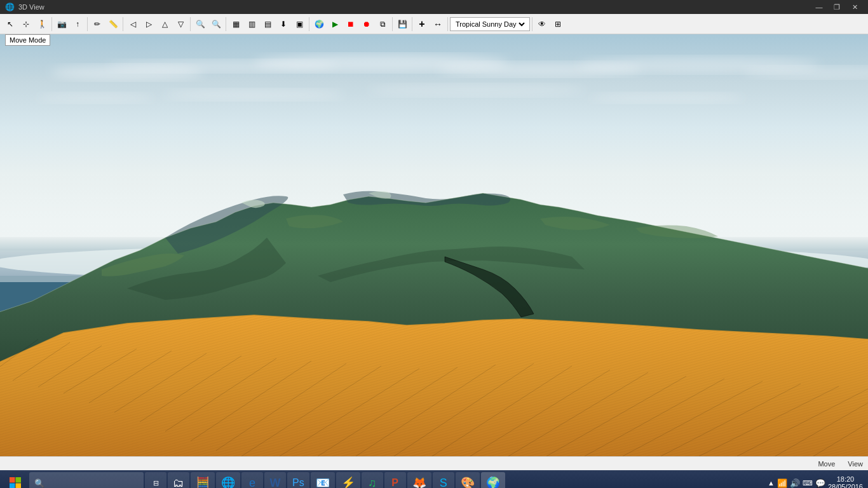 The width and height of the screenshot is (868, 488). What do you see at coordinates (299, 24) in the screenshot?
I see `frame-btn: ▣` at bounding box center [299, 24].